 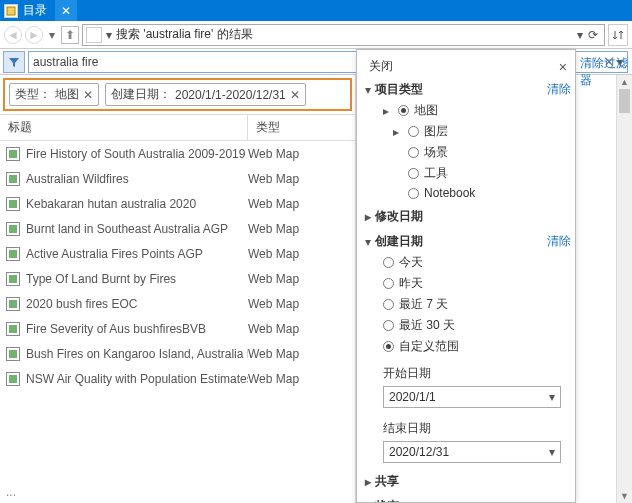 What do you see at coordinates (618, 35) in the screenshot?
I see `sort-button` at bounding box center [618, 35].